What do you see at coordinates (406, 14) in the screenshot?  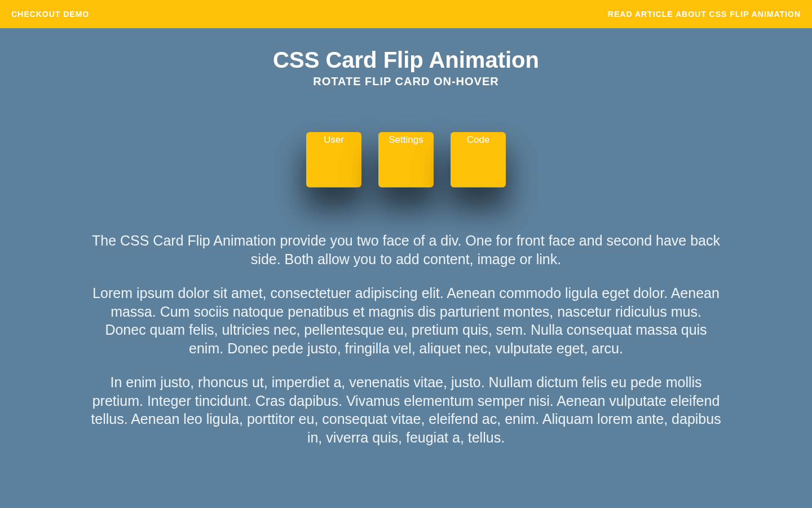 I see `top-bar: CHECKOUT DEMO READ ARTICLE ABOUT CSS FLI…` at bounding box center [406, 14].